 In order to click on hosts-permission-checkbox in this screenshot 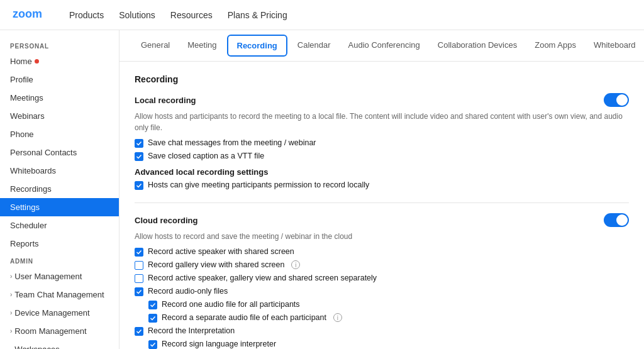, I will do `click(139, 186)`.